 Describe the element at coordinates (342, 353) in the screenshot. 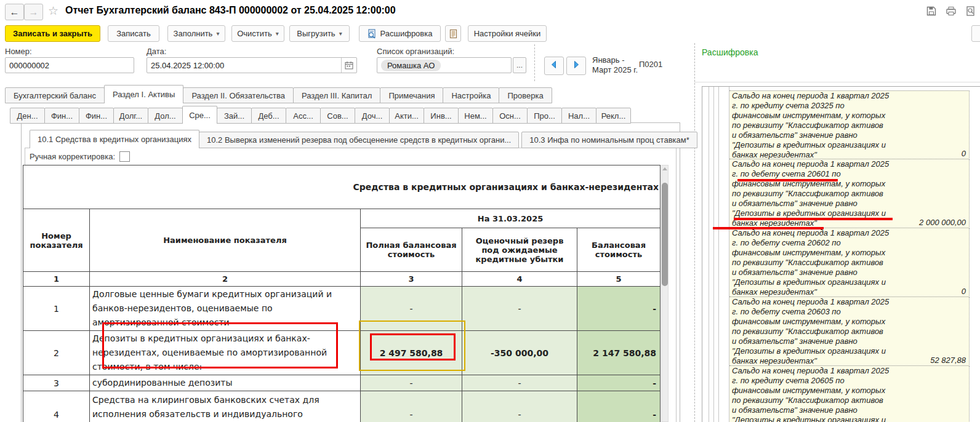

I see `table-row: 2 Депозиты в кредитных организациях и ба…` at that location.